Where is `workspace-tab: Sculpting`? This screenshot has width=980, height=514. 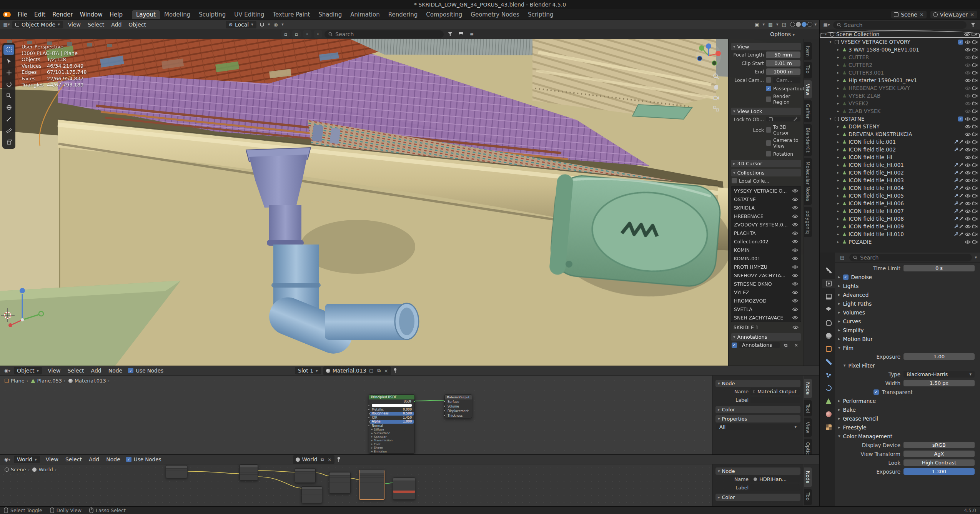
workspace-tab: Sculpting is located at coordinates (212, 15).